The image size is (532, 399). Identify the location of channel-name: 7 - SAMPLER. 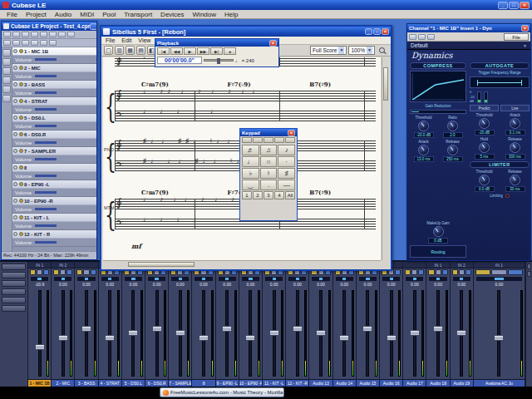
(180, 382).